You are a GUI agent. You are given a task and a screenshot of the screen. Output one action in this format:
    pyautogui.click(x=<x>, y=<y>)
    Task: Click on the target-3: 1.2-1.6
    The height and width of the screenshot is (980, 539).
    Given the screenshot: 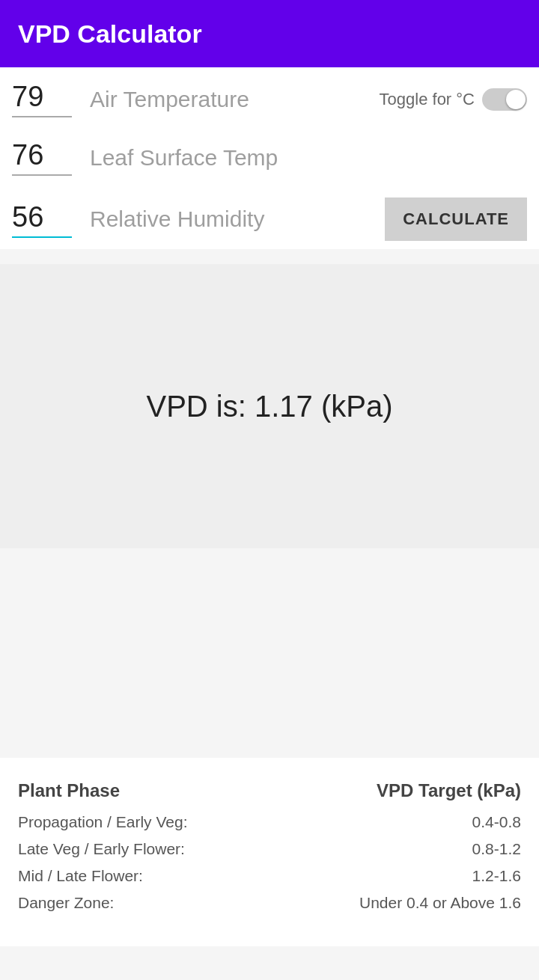 What is the action you would take?
    pyautogui.click(x=497, y=876)
    